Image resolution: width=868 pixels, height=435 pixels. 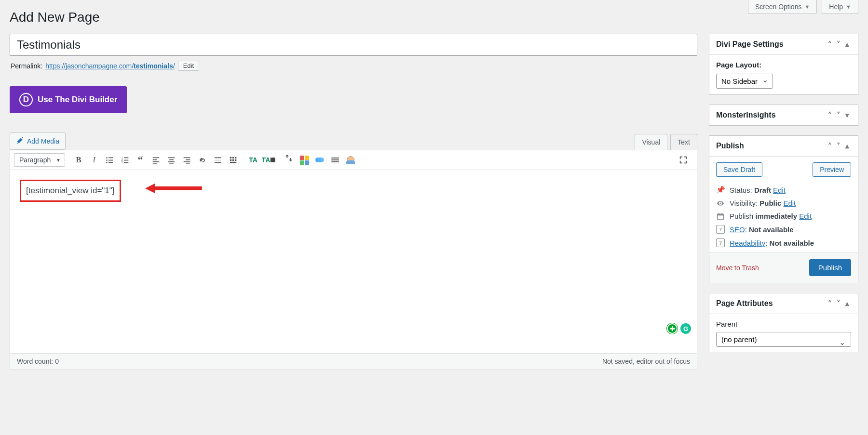 What do you see at coordinates (750, 44) in the screenshot?
I see `panel-title: Divi Page Settings` at bounding box center [750, 44].